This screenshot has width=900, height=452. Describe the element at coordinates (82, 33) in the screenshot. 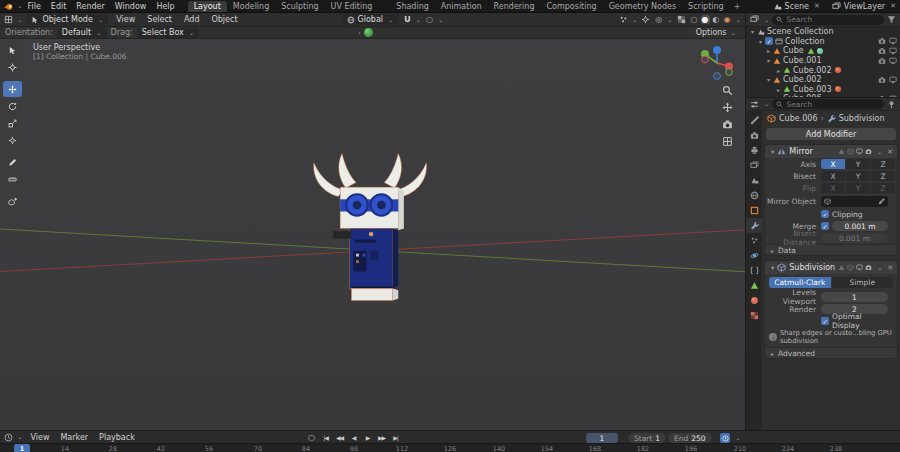

I see `orientation-dropdown: Default ⌄` at that location.